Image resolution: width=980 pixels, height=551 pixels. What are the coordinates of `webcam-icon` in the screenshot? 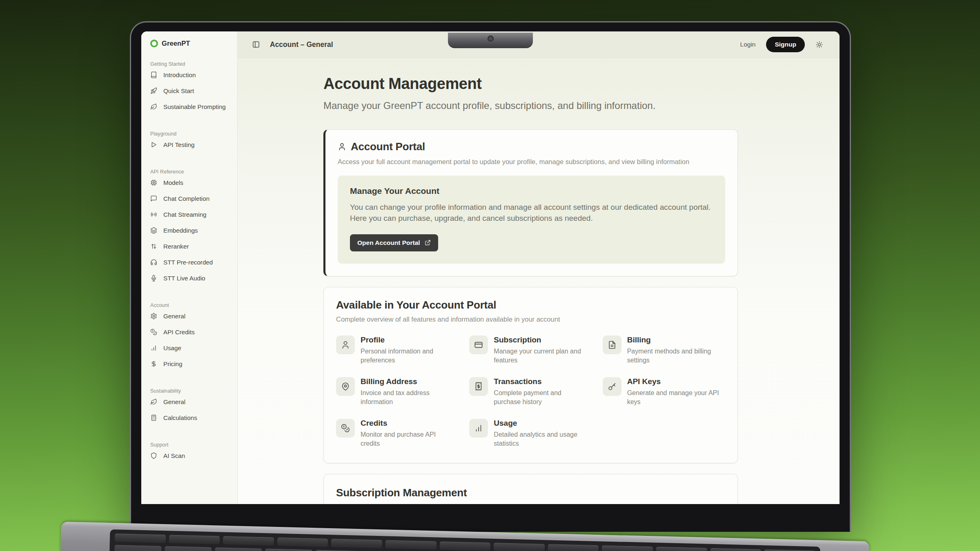 It's located at (491, 38).